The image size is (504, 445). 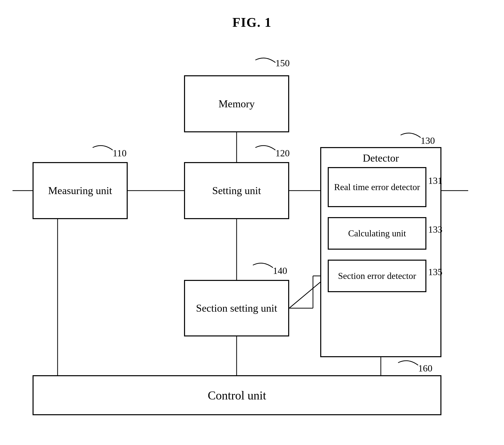 What do you see at coordinates (80, 191) in the screenshot?
I see `measuring-unit-block: Measuring unit` at bounding box center [80, 191].